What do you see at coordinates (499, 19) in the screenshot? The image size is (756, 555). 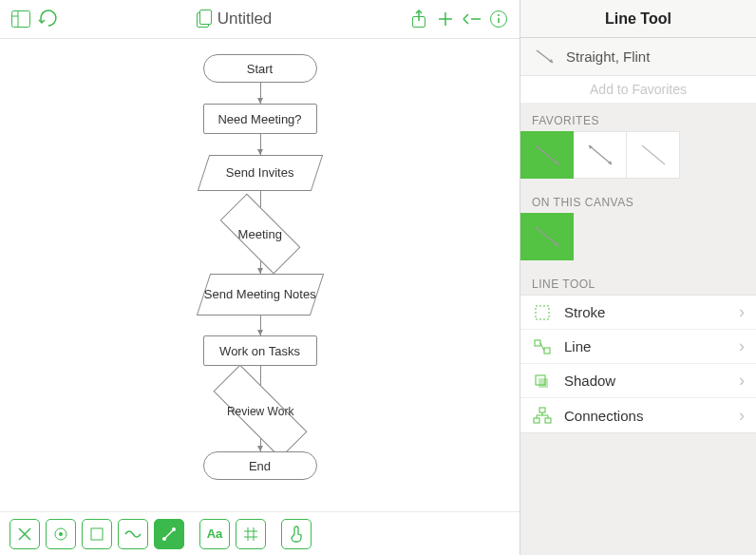 I see `info-button` at bounding box center [499, 19].